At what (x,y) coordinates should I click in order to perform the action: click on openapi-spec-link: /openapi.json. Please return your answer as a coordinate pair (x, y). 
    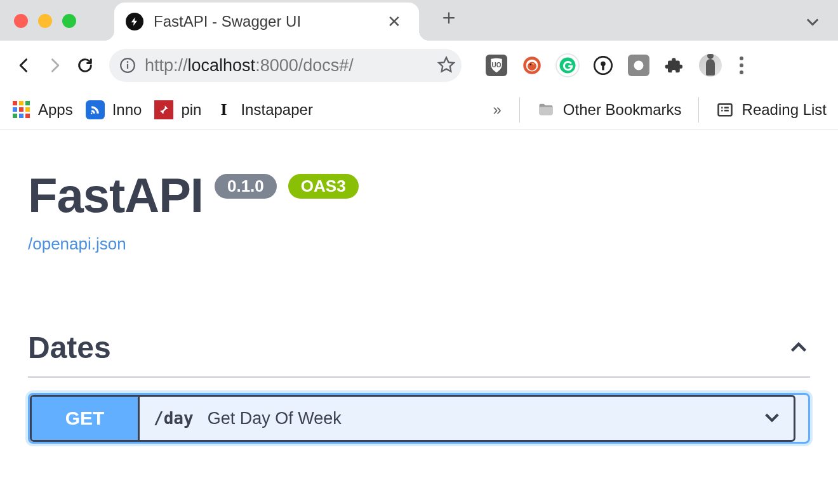
    Looking at the image, I should click on (419, 244).